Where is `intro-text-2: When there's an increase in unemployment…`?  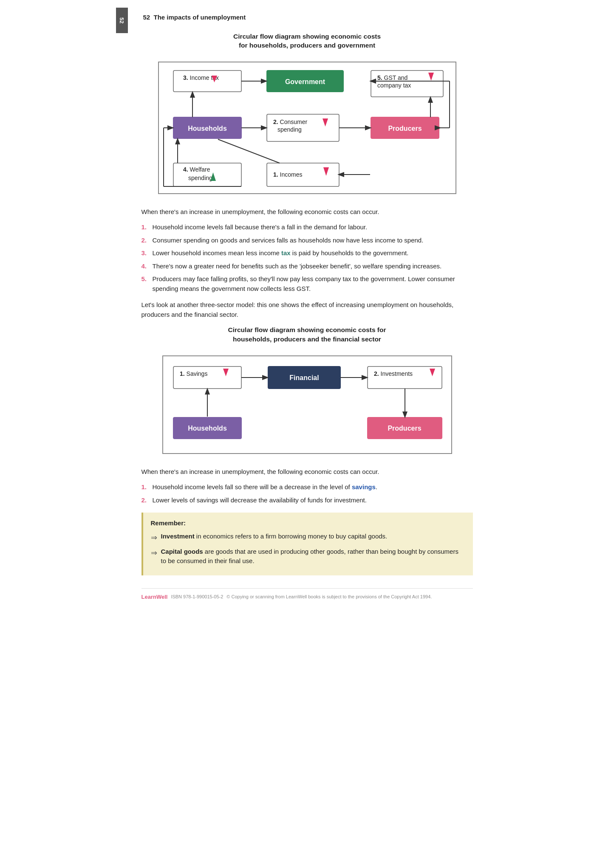
intro-text-2: When there's an increase in unemployment… is located at coordinates (307, 472).